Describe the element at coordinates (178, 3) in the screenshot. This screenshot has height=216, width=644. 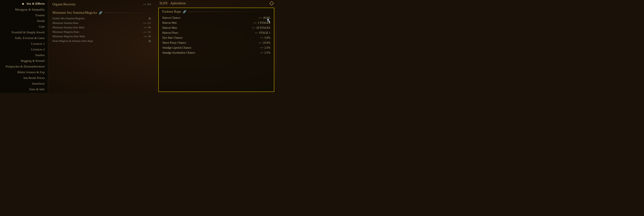
I see `slen-sublabel: Aphrodisiac` at that location.